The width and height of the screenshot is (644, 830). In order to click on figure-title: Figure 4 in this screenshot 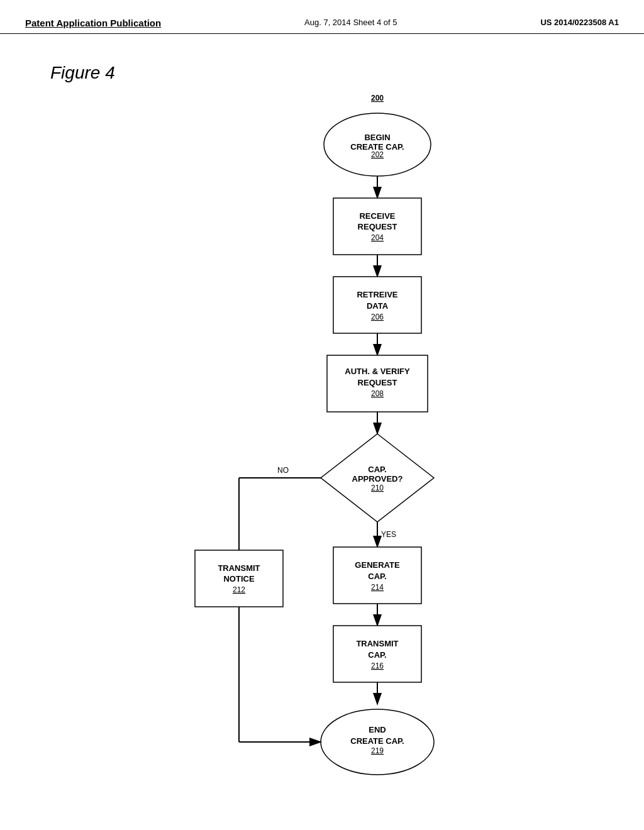, I will do `click(83, 73)`.